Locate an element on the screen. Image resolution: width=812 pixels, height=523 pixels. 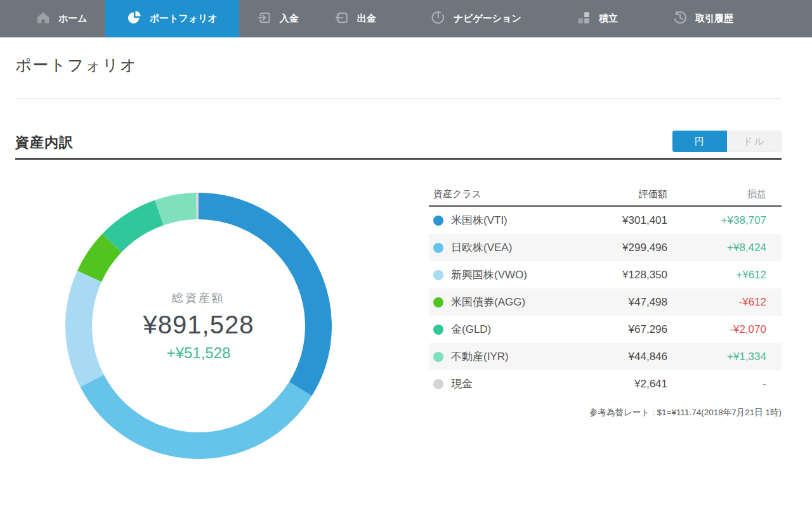
header-asset-class: 資産クラス is located at coordinates (494, 194).